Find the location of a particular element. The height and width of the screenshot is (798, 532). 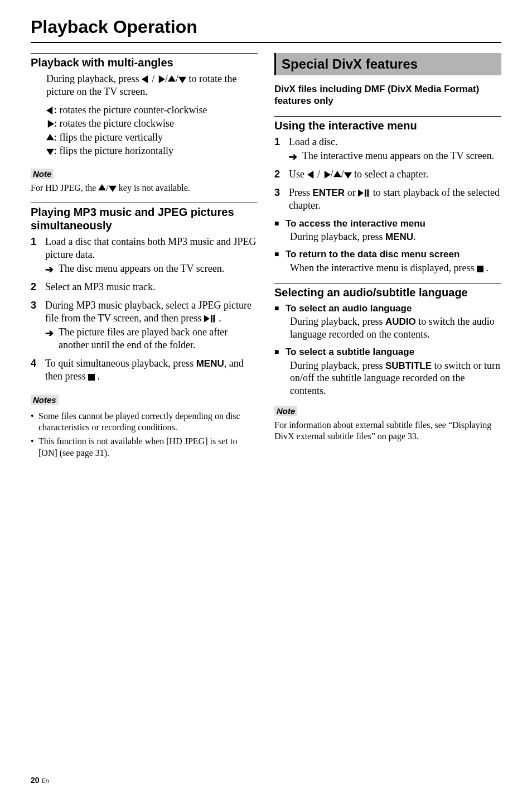

return-menu-body: When the interactive menu is displayed, … is located at coordinates (388, 268).